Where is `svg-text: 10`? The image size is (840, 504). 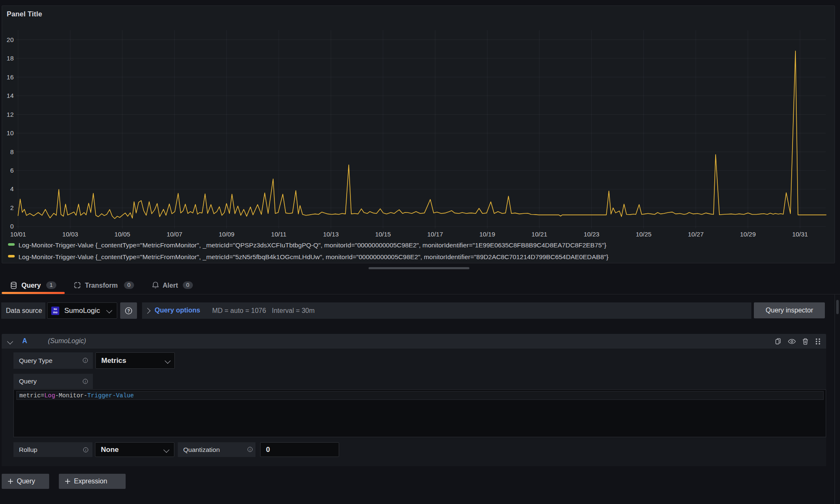
svg-text: 10 is located at coordinates (10, 133).